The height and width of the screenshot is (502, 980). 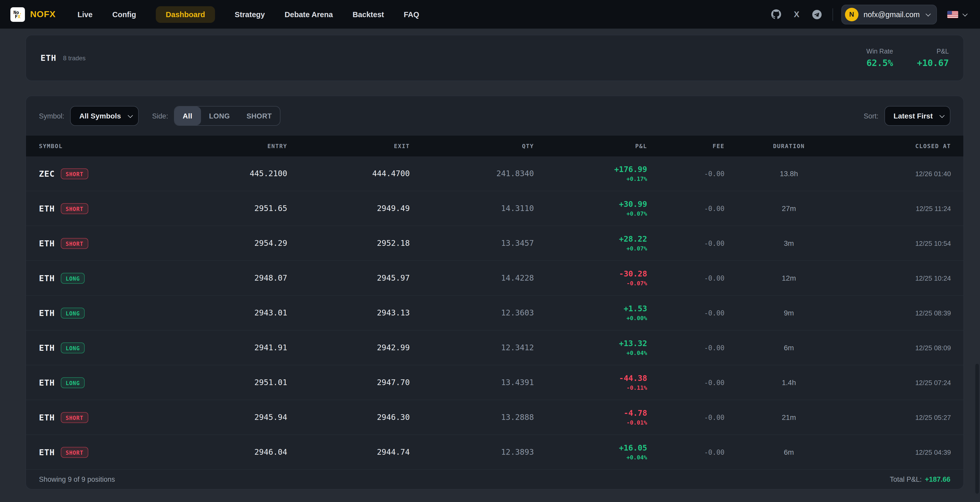 I want to click on pnl-cell: +30.99 +0.07%, so click(x=590, y=209).